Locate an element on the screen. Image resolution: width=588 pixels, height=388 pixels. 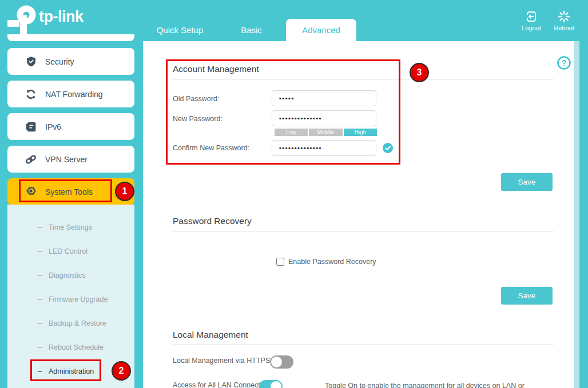
strength-segment-middle: Middle is located at coordinates (325, 133).